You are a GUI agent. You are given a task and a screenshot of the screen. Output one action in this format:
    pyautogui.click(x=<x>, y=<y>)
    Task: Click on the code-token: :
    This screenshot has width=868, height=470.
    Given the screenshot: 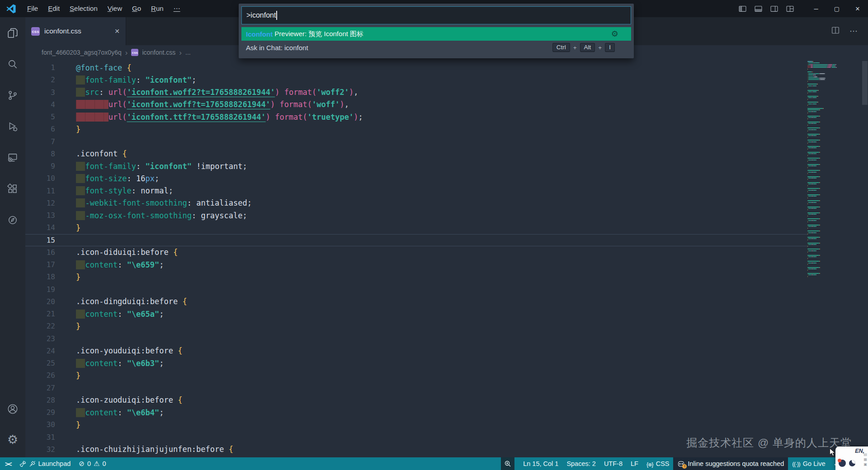 What is the action you would take?
    pyautogui.click(x=120, y=363)
    